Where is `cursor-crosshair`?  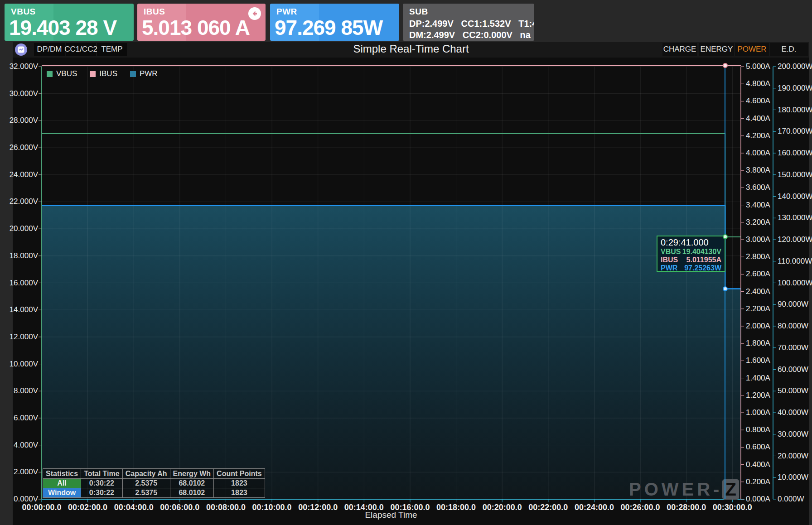 cursor-crosshair is located at coordinates (725, 283).